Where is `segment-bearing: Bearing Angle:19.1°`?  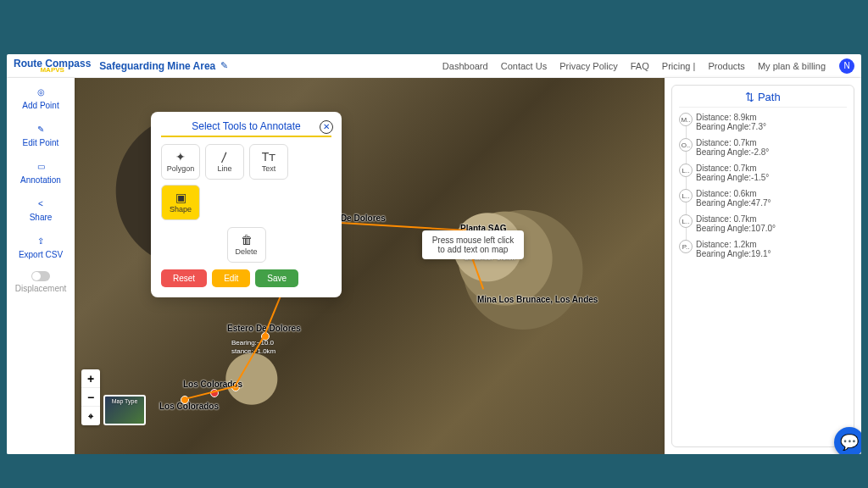
segment-bearing: Bearing Angle:19.1° is located at coordinates (771, 254).